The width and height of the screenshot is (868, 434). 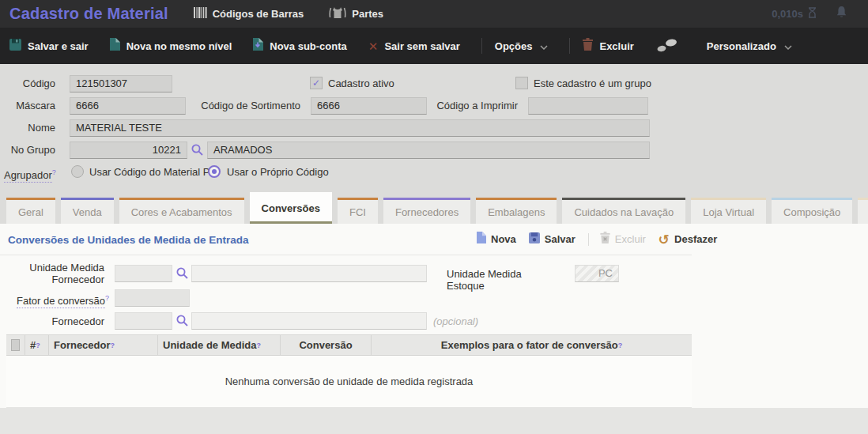 What do you see at coordinates (31, 212) in the screenshot?
I see `tab-label: Geral` at bounding box center [31, 212].